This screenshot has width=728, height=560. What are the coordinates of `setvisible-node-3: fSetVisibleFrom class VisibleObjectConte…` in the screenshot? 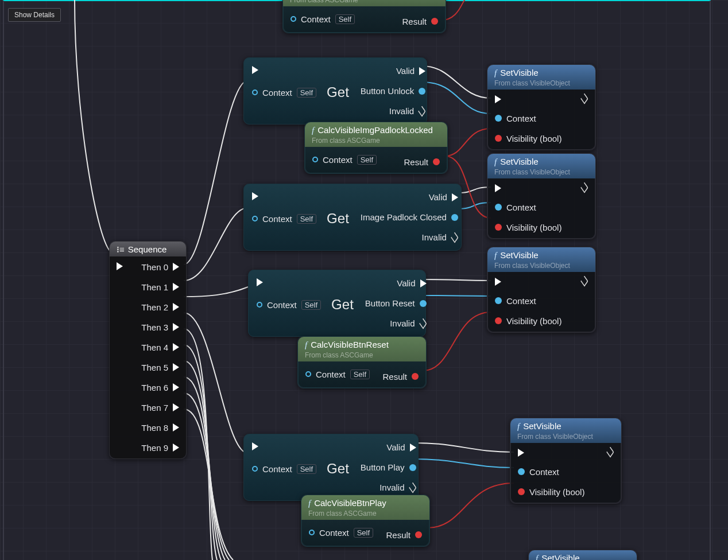 It's located at (541, 290).